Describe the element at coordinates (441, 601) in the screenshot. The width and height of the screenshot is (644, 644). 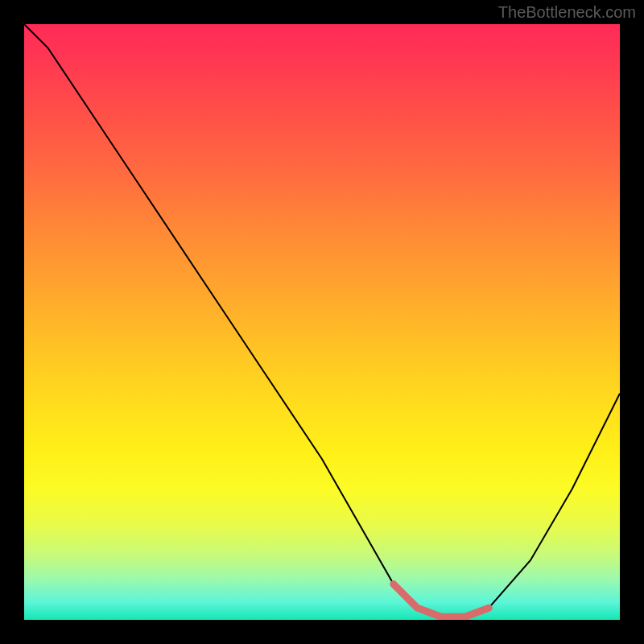
I see `optimal-zone-highlight` at that location.